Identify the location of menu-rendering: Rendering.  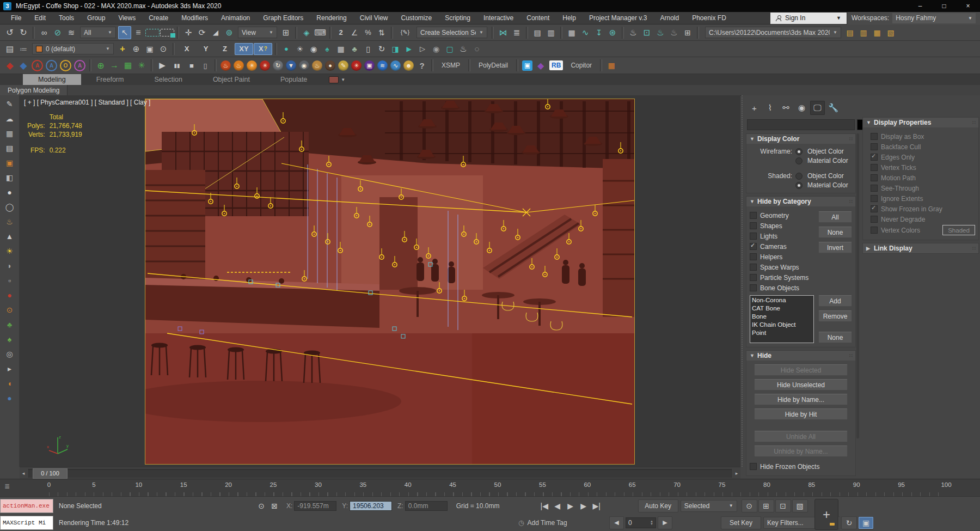
(331, 18).